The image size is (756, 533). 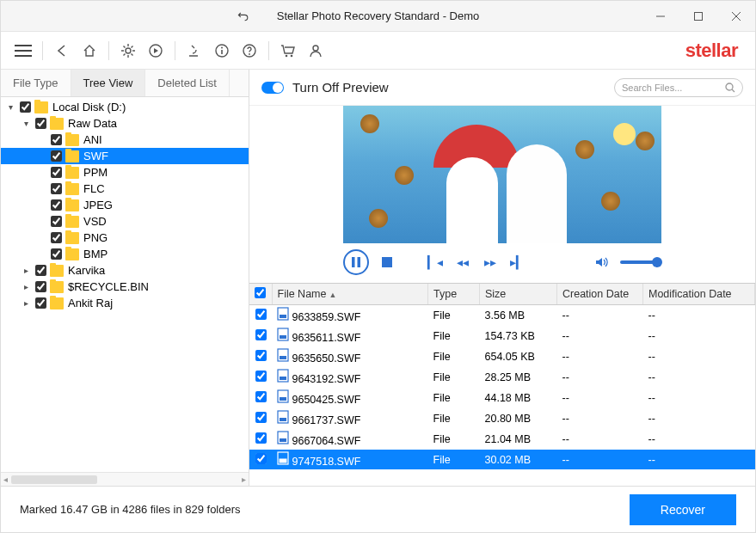 I want to click on skip-end-icon: ▸▎, so click(x=518, y=262).